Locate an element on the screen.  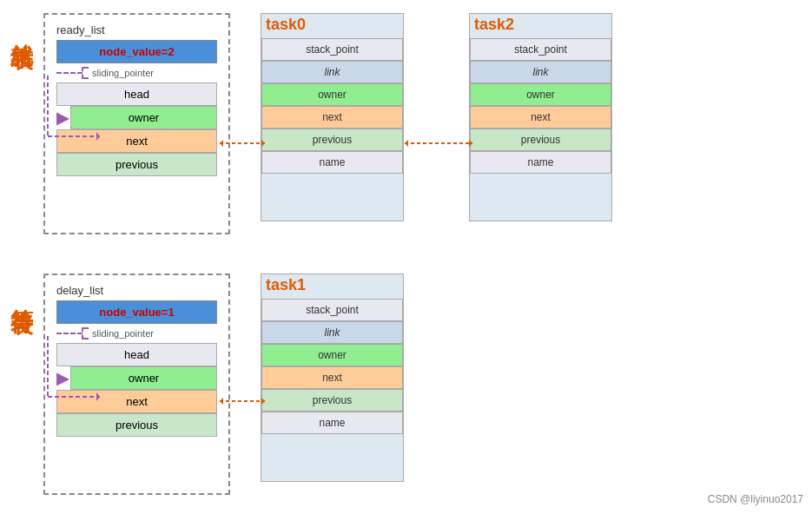
csdn-watermark: CSDN @liyinuo2017 is located at coordinates (756, 499).